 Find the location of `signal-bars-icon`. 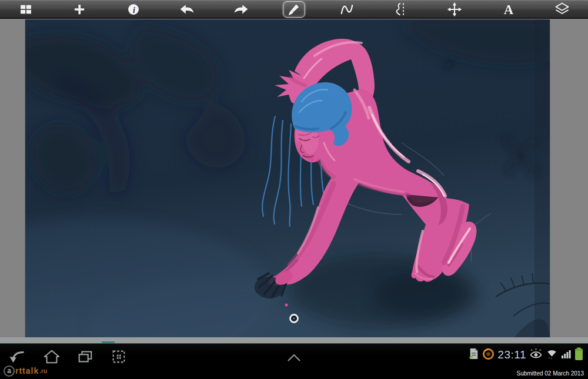

signal-bars-icon is located at coordinates (566, 355).